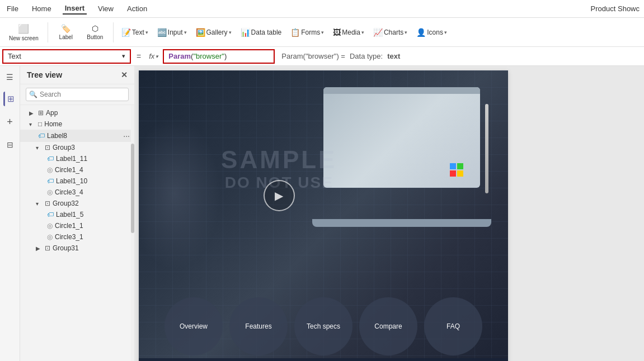 The image size is (644, 361). I want to click on tree-item-home: ▾ □ Home, so click(77, 124).